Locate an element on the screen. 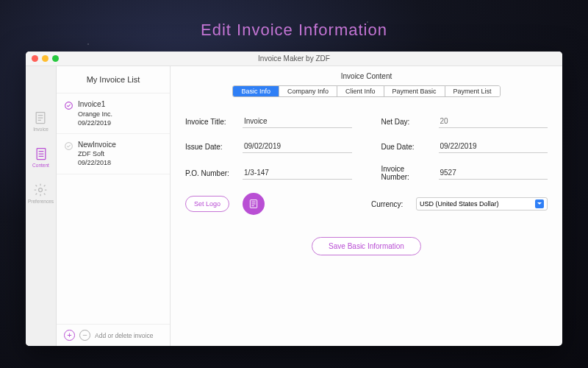 This screenshot has height=368, width=588. set-logo-button: Set Logo is located at coordinates (207, 204).